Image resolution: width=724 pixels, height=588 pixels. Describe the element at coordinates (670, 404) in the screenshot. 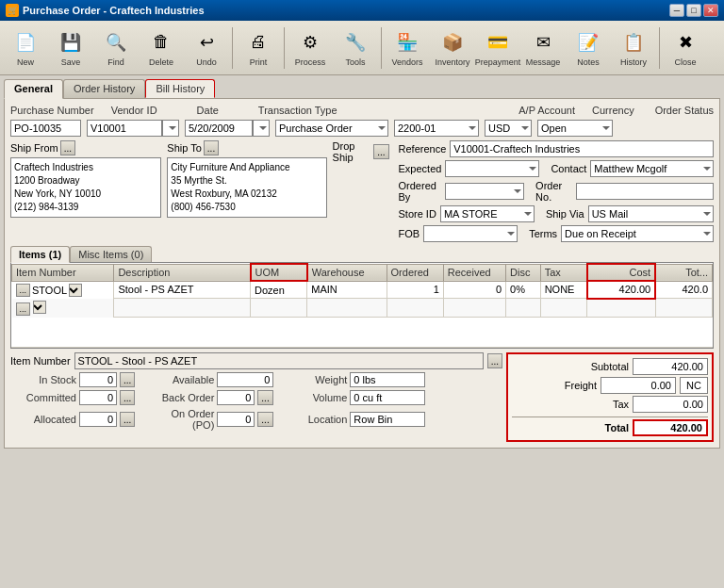

I see `tax-val` at that location.